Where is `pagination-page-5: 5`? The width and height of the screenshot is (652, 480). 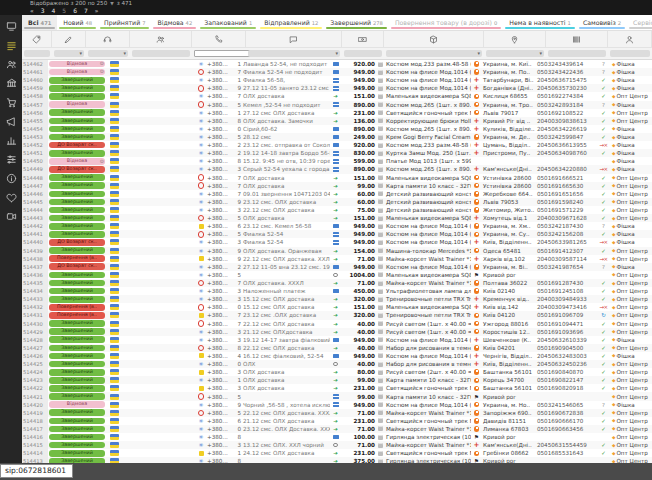
pagination-page-5: 5 is located at coordinates (64, 11).